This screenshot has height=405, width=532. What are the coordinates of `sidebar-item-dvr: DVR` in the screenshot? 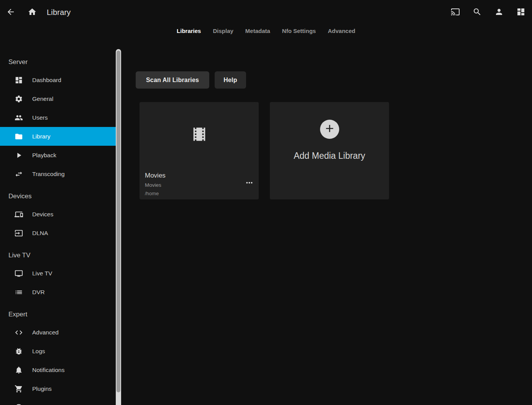 It's located at (58, 292).